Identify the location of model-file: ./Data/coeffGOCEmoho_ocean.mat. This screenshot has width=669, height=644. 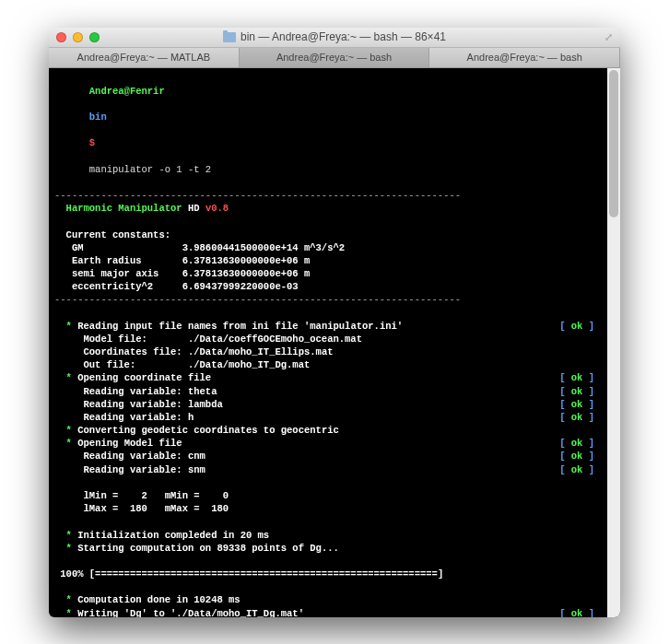
(275, 339).